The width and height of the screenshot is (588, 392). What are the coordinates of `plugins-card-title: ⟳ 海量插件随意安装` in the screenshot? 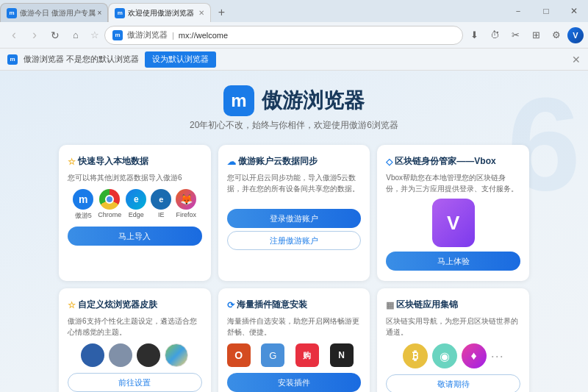 It's located at (294, 304).